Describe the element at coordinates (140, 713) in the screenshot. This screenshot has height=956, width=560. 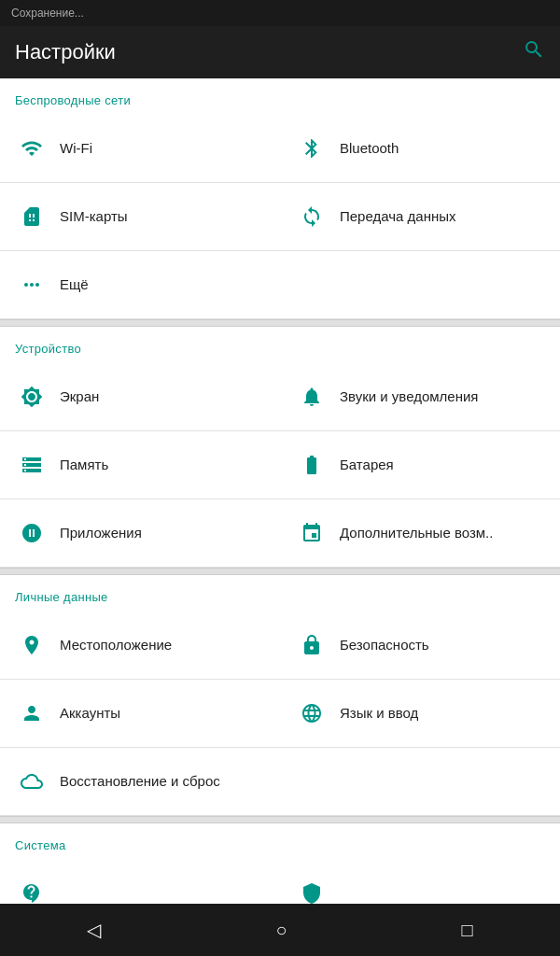
I see `settings-item-accounts: Аккаунты` at that location.